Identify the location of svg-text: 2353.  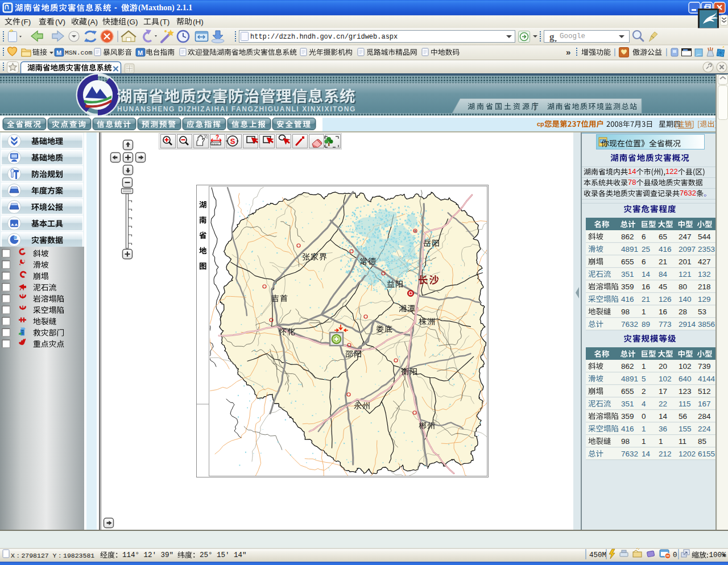
(706, 249).